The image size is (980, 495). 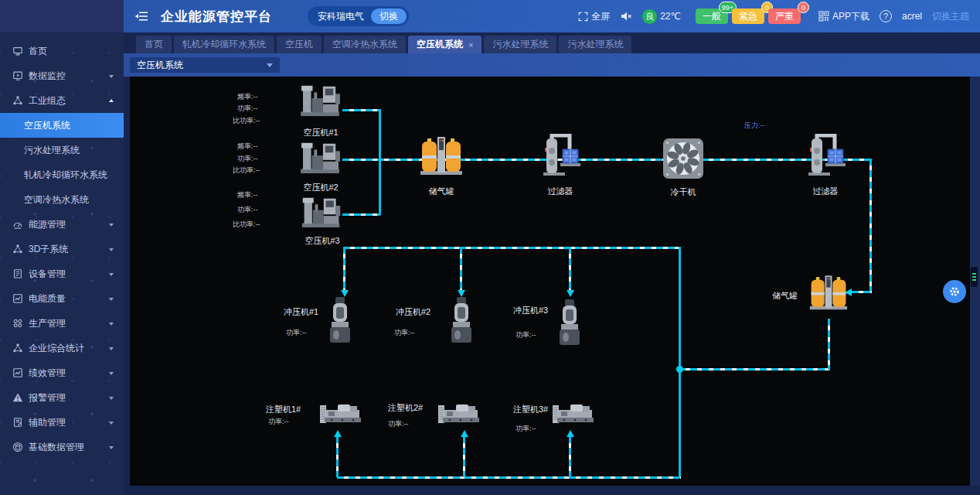 What do you see at coordinates (389, 16) in the screenshot?
I see `org-switch-button: 切换` at bounding box center [389, 16].